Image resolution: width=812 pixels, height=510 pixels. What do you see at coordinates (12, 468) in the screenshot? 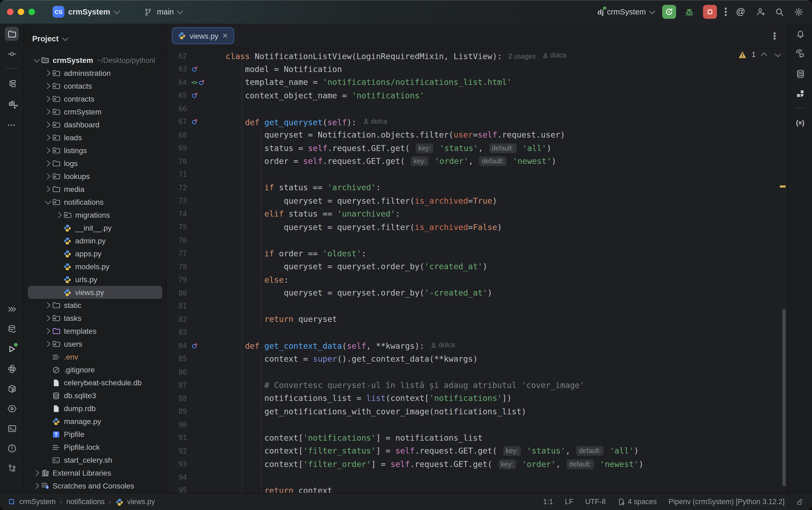
I see `version-control-tool-icon` at bounding box center [12, 468].